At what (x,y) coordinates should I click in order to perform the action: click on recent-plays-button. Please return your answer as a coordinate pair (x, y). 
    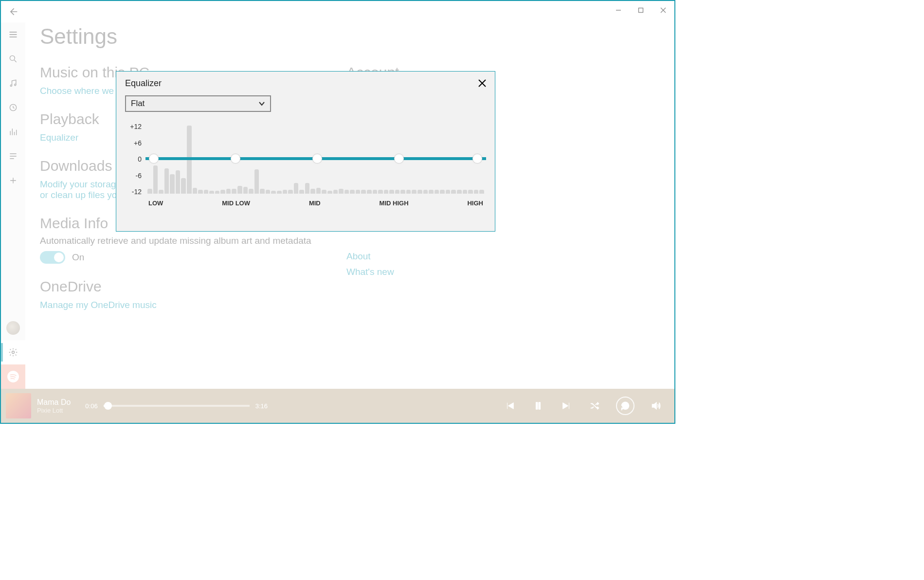
    Looking at the image, I should click on (13, 108).